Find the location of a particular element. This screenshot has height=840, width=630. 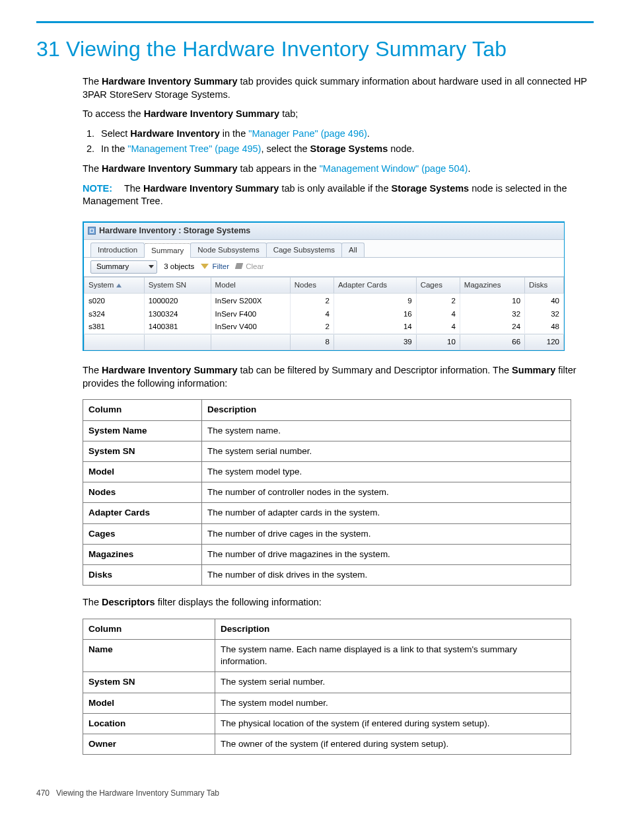

step-2: In the "Management Tree" (page 495), sel… is located at coordinates (345, 149).